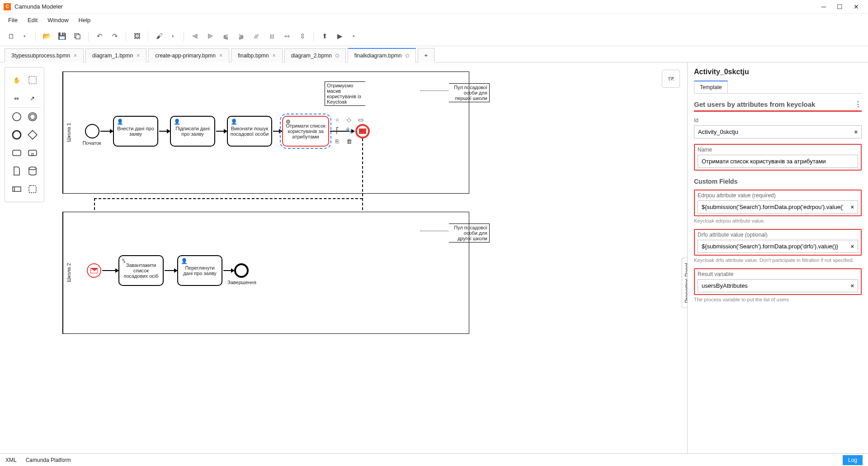 Image resolution: width=868 pixels, height=466 pixels. What do you see at coordinates (354, 36) in the screenshot?
I see `run-caret: ▾` at bounding box center [354, 36].